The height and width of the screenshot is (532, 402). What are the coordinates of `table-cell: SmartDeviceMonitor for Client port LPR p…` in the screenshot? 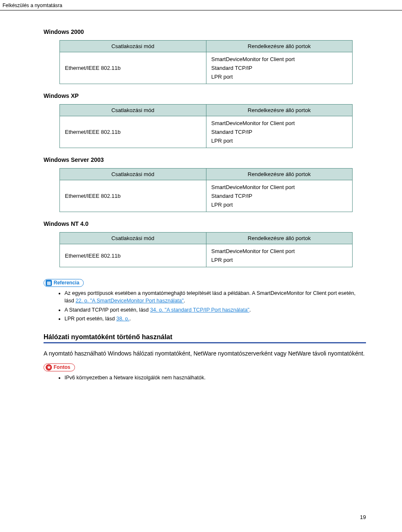 It's located at (279, 256).